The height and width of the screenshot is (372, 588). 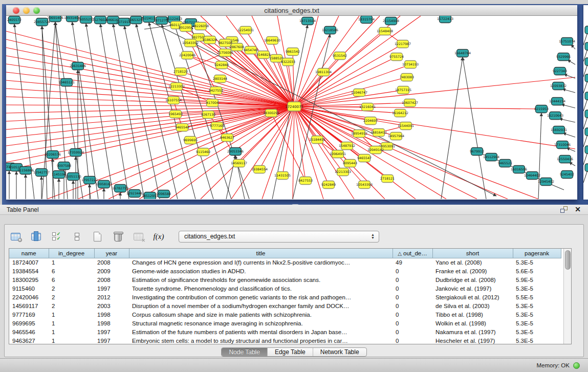 What do you see at coordinates (112, 271) in the screenshot?
I see `table-cell: 2009` at bounding box center [112, 271].